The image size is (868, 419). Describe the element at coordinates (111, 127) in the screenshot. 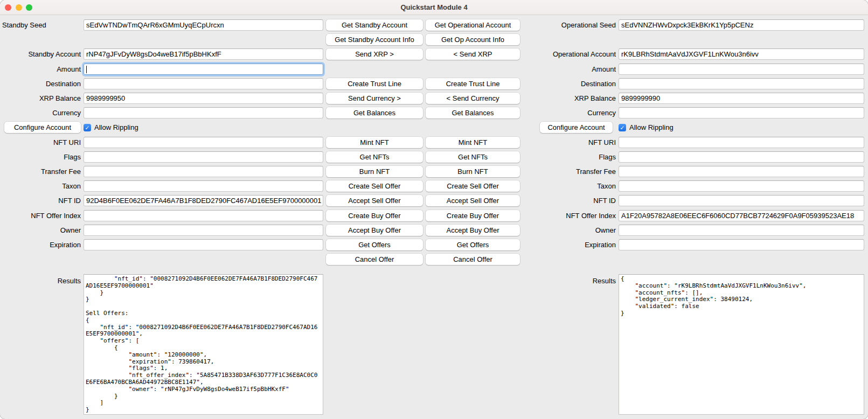

I see `standby-allow-rippling-checkbox-group: ✓Allow Rippling` at that location.